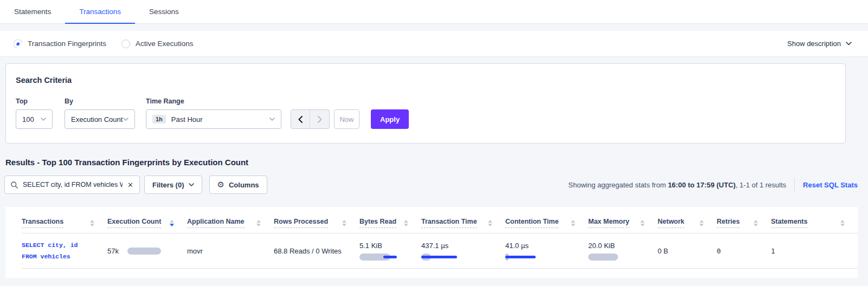 This screenshot has height=286, width=868. What do you see at coordinates (623, 251) in the screenshot?
I see `cell-max-memory: 20.0 KiB` at bounding box center [623, 251].